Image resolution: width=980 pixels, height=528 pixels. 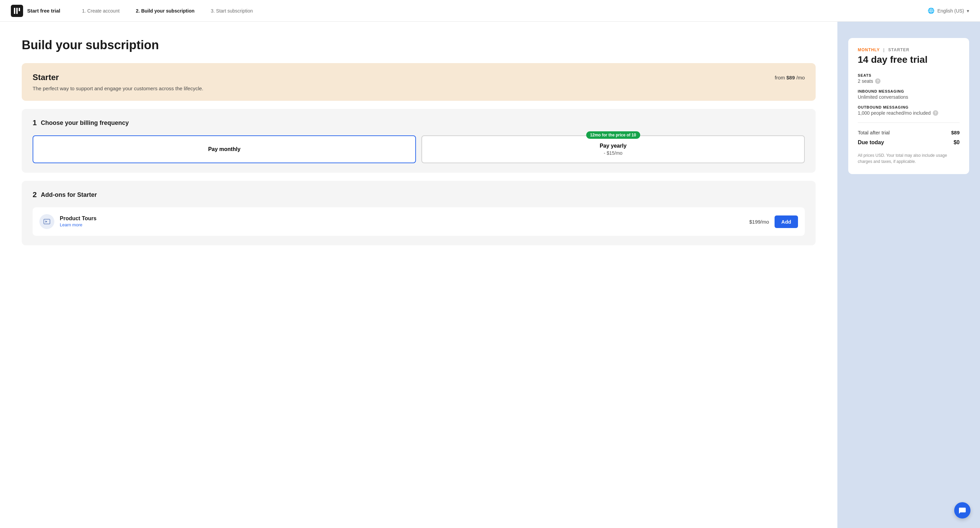 I want to click on inbound-row: INBOUND MESSAGING Unlimited conversation…, so click(x=908, y=94).